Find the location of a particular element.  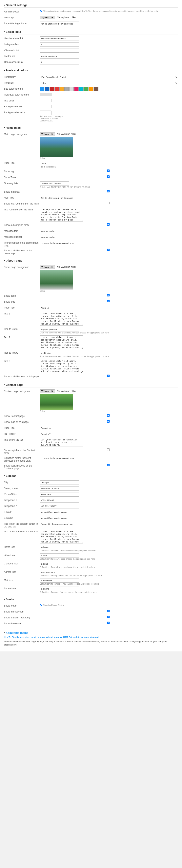

home-bg-delete: Delete is located at coordinates (43, 158).